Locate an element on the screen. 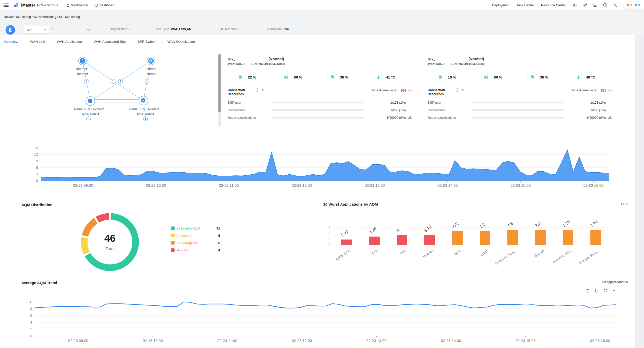 The width and height of the screenshot is (644, 348). connection-resources-title: Connection Resources is located at coordinates (440, 92).